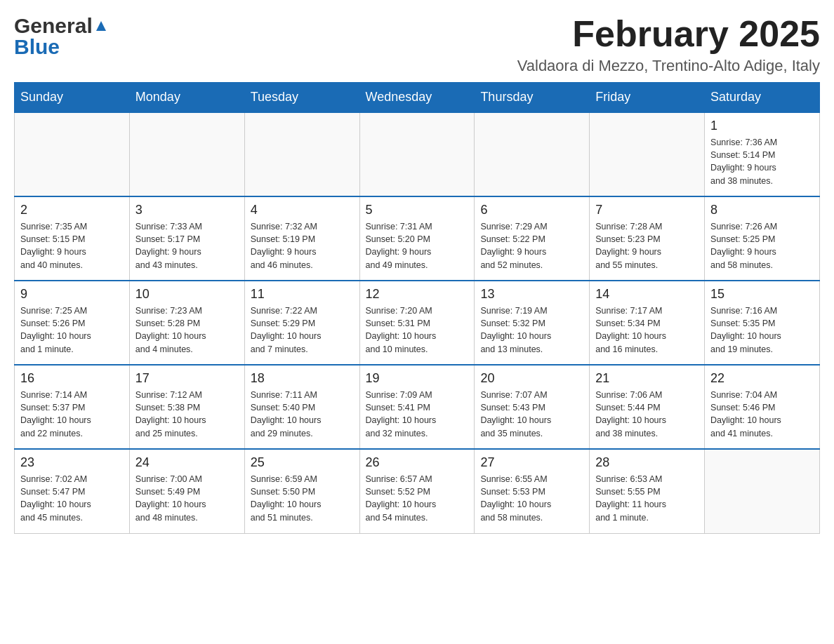 Image resolution: width=834 pixels, height=644 pixels. I want to click on day-info: Sunrise: 7:31 AMSunset: 5:20 PMDaylight:…, so click(417, 246).